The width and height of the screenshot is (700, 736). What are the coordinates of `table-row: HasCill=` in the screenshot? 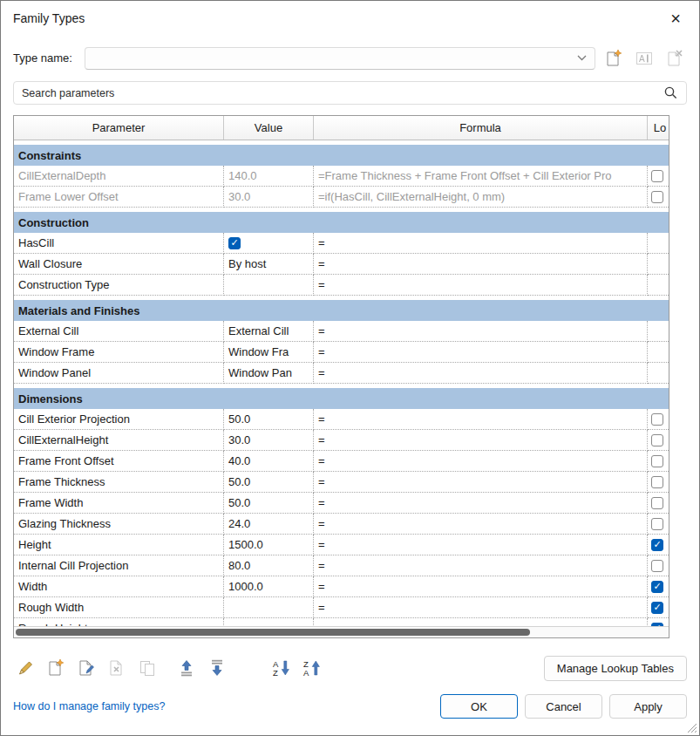 It's located at (342, 243).